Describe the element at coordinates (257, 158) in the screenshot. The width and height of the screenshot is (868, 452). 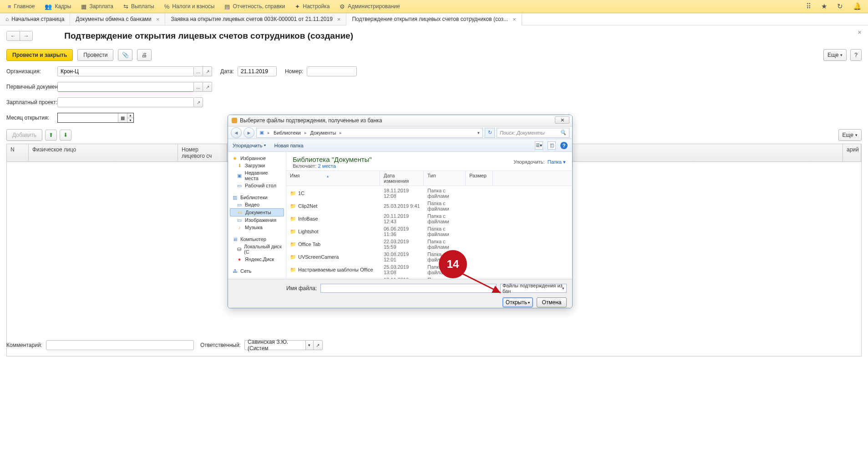
I see `side-favorites: ★Избранное` at that location.